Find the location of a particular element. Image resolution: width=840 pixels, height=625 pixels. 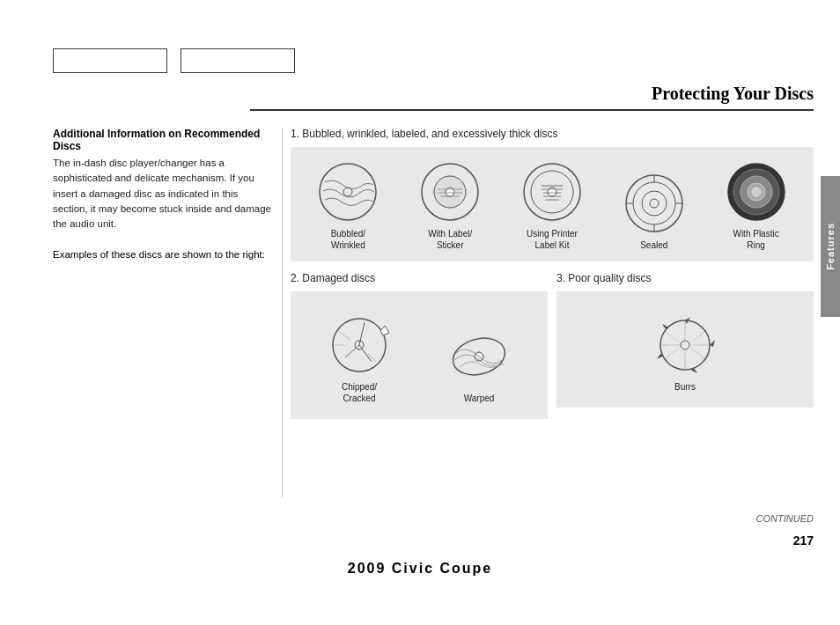

page-title: Protecting Your Discs is located at coordinates (733, 93).